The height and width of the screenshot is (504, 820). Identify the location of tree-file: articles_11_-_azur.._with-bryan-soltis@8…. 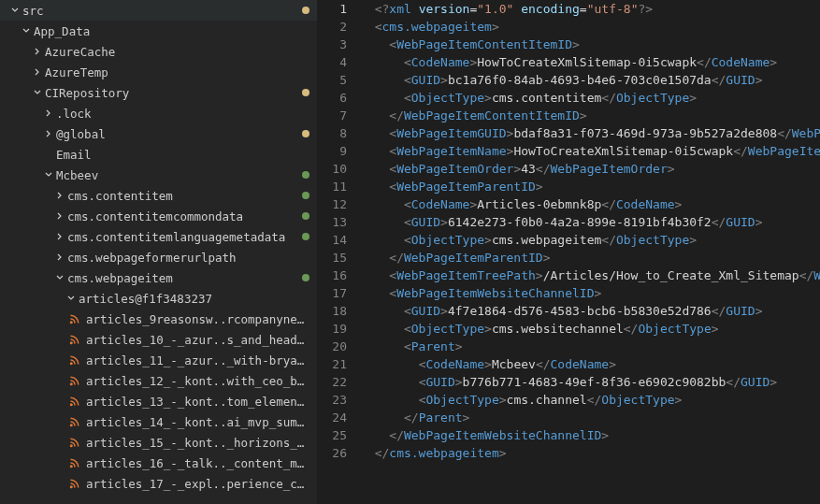
(159, 360).